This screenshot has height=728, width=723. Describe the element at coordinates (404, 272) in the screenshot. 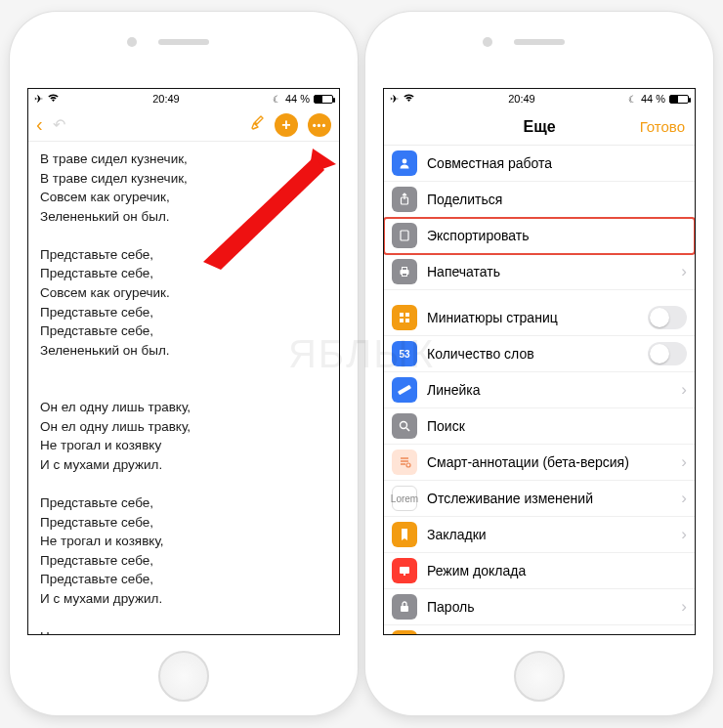

I see `print-icon` at that location.